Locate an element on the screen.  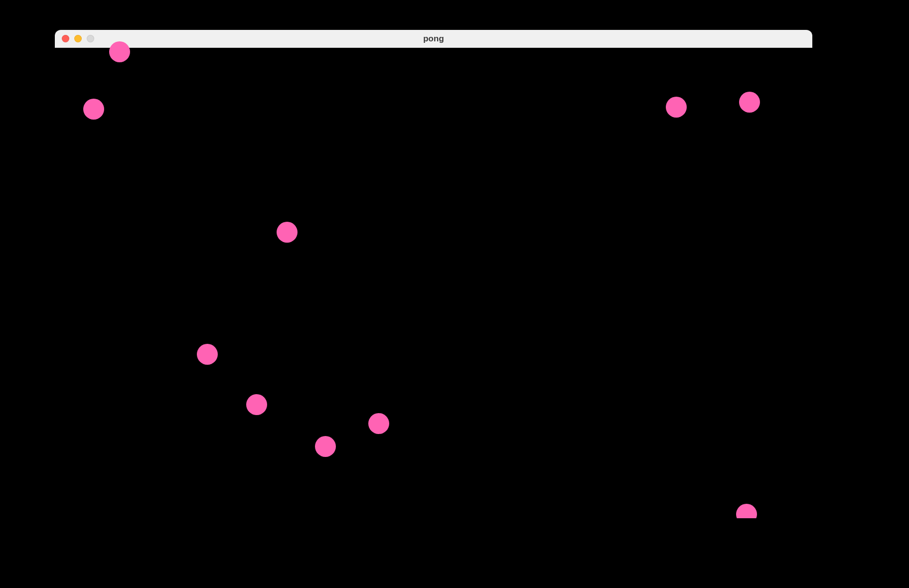
window-title: pong is located at coordinates (434, 39).